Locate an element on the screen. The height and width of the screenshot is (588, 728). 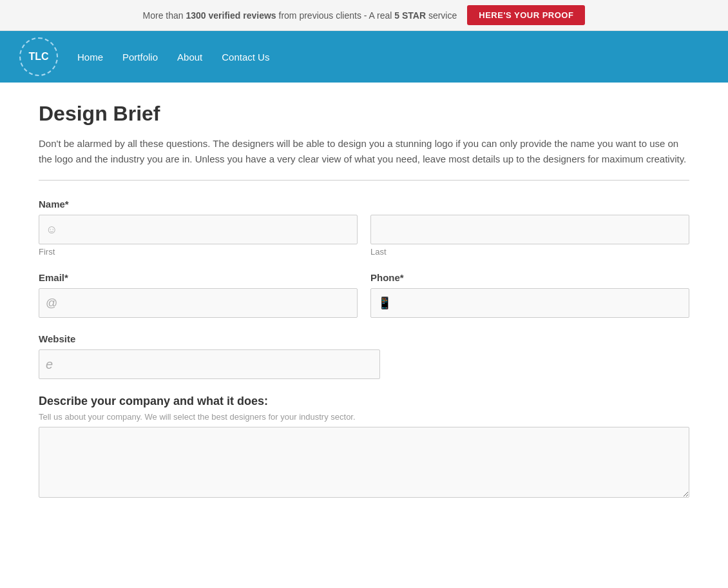
email-input-wrapper: @ is located at coordinates (198, 303).